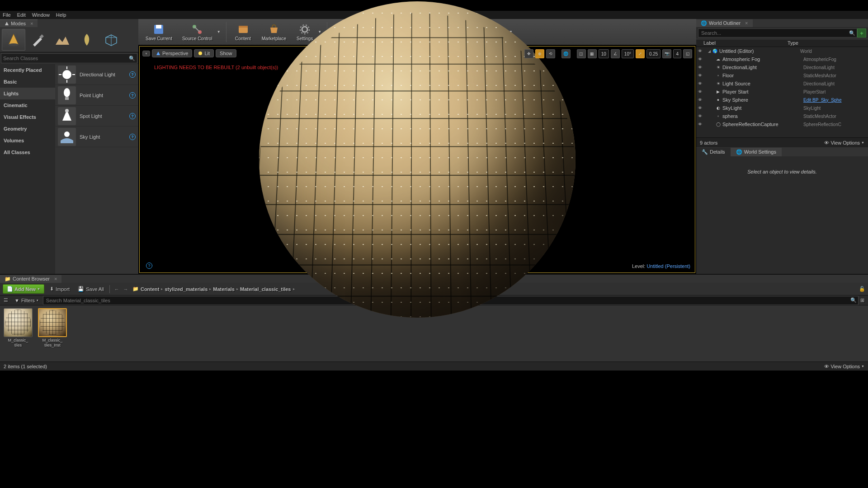 The image size is (868, 488). I want to click on modes-search-input, so click(66, 58).